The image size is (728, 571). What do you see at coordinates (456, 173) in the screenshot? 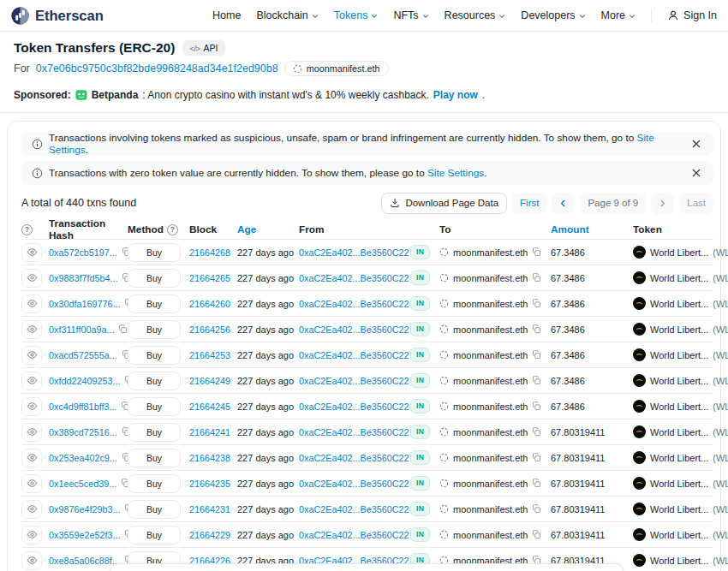
I see `site-settings-link: Site Settings` at bounding box center [456, 173].